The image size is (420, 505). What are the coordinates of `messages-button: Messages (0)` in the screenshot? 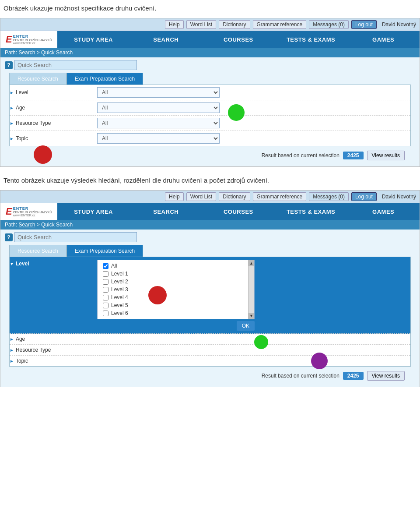 It's located at (329, 25).